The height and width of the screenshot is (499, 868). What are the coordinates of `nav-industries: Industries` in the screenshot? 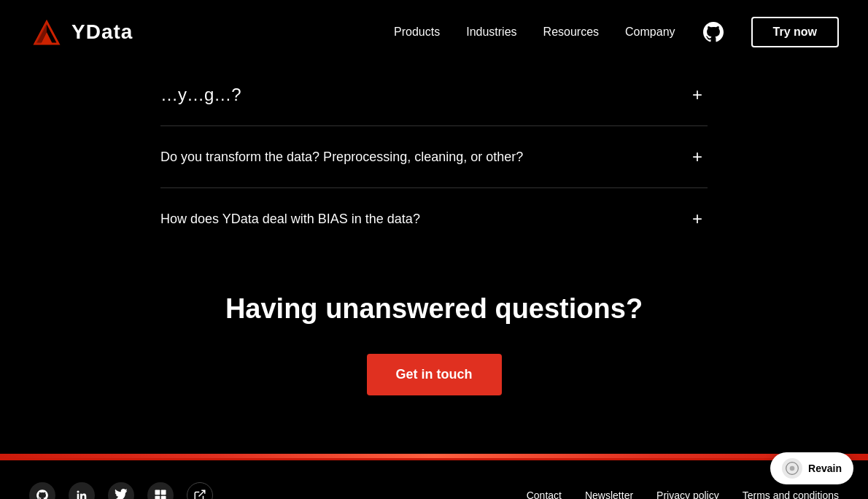 It's located at (492, 32).